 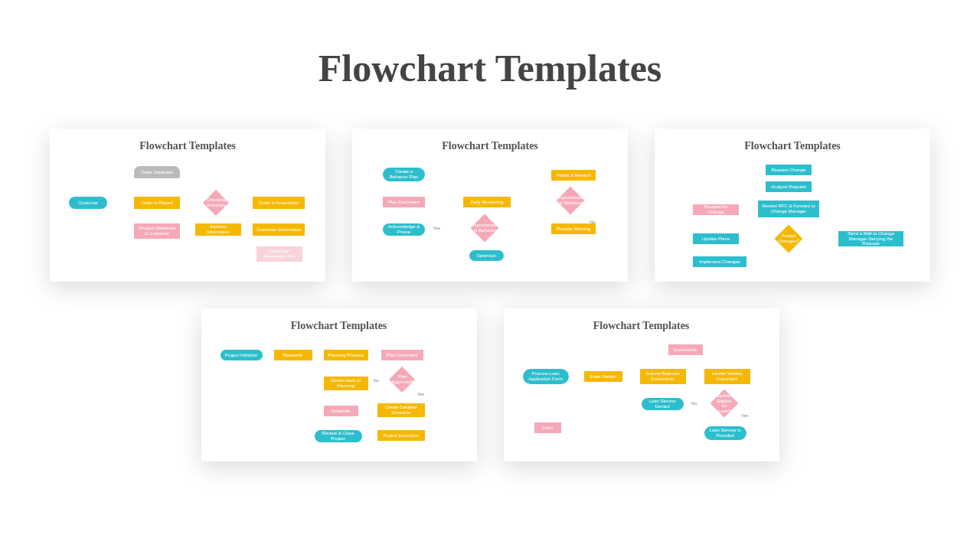 I want to click on node-improve: Improvement in Behavior, so click(x=571, y=201).